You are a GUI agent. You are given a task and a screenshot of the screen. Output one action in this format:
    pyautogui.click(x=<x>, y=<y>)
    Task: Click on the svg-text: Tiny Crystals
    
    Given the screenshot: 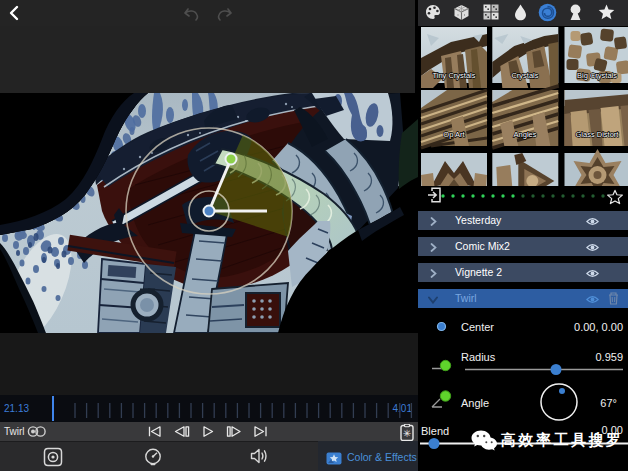 What is the action you would take?
    pyautogui.click(x=454, y=76)
    